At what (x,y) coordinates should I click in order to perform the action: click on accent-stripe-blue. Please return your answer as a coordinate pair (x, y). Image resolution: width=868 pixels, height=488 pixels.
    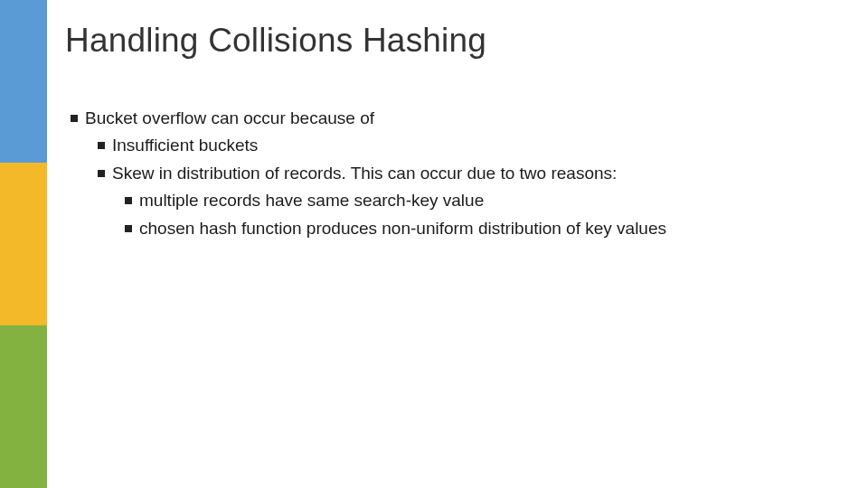
    Looking at the image, I should click on (24, 81).